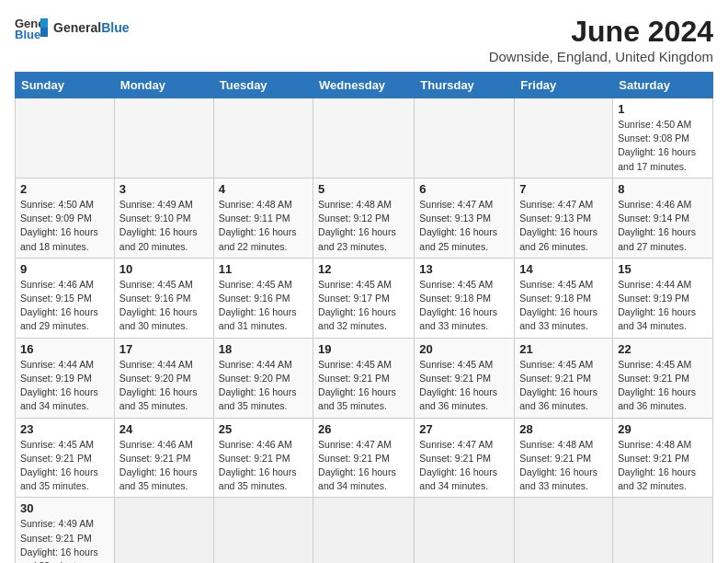  What do you see at coordinates (164, 350) in the screenshot?
I see `day-number: 17` at bounding box center [164, 350].